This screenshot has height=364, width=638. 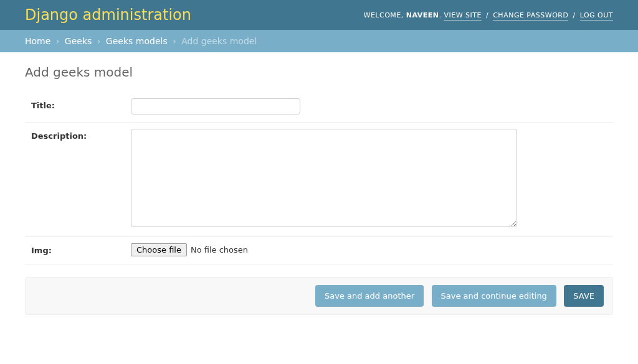 I want to click on breadcrumb-app: Geeks, so click(x=79, y=41).